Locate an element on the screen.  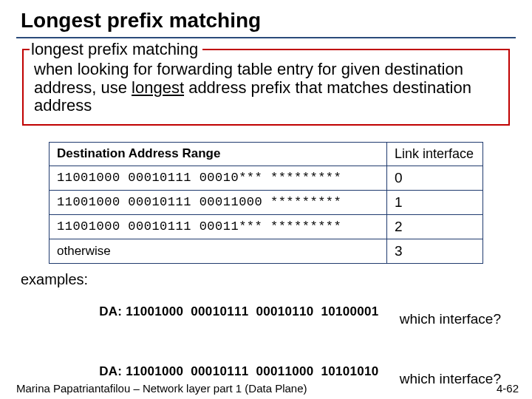
table-cell-range: 11001000 00010111 00011000 ********* is located at coordinates (219, 202).